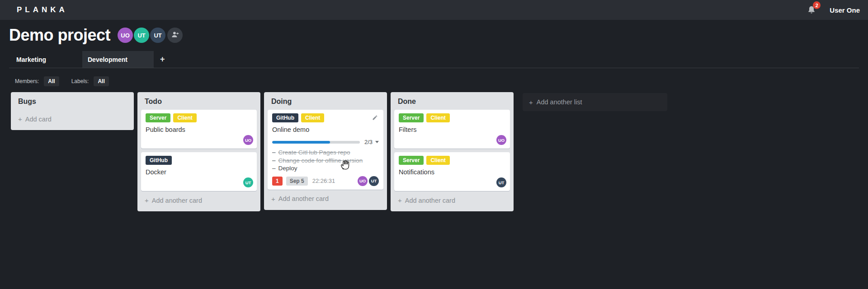 The image size is (868, 289). What do you see at coordinates (434, 81) in the screenshot?
I see `filter-bar: Members: All Labels: All` at bounding box center [434, 81].